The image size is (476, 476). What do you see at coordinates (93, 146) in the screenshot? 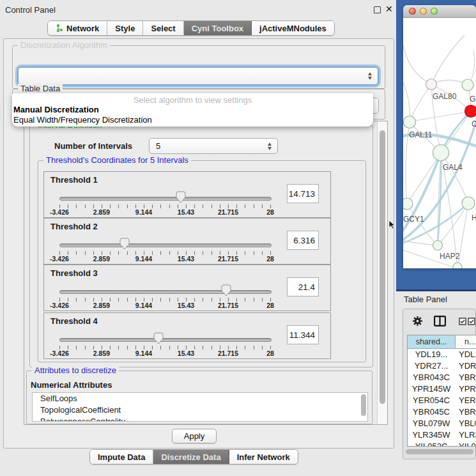
I see `num-intervals-label: Number of Intervals` at bounding box center [93, 146].